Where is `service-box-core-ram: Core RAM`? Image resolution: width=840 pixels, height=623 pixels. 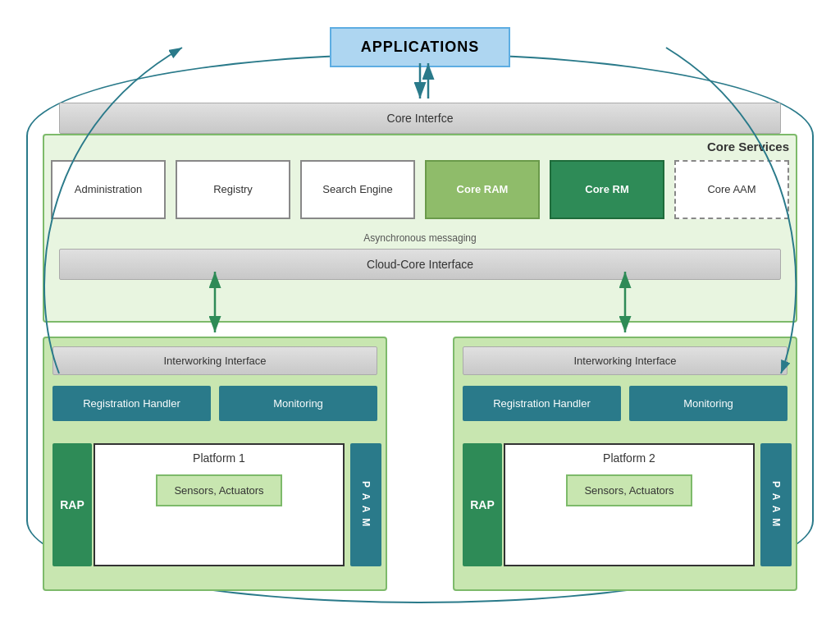
service-box-core-ram: Core RAM is located at coordinates (482, 190).